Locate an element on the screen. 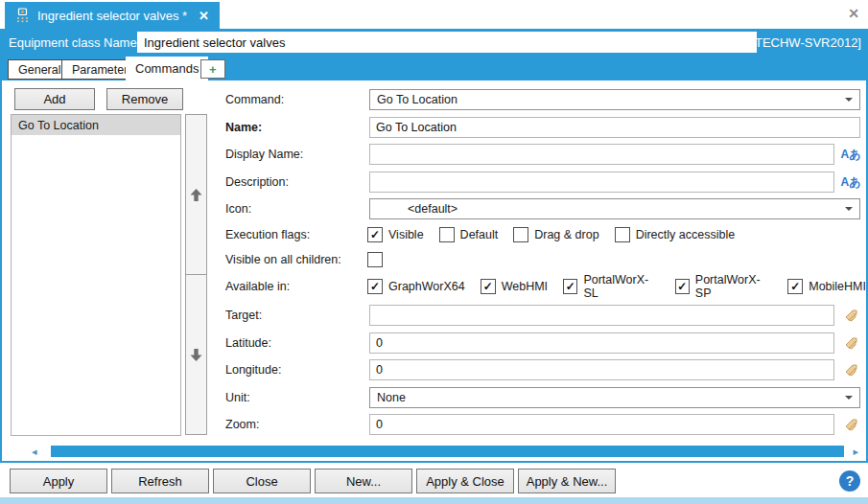 Image resolution: width=868 pixels, height=504 pixels. checkbox-graphworx64: GraphWorX64 is located at coordinates (416, 286).